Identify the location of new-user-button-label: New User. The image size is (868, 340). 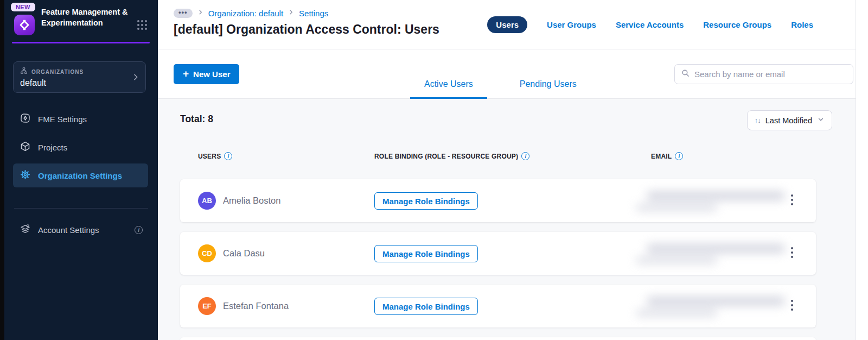
(212, 74).